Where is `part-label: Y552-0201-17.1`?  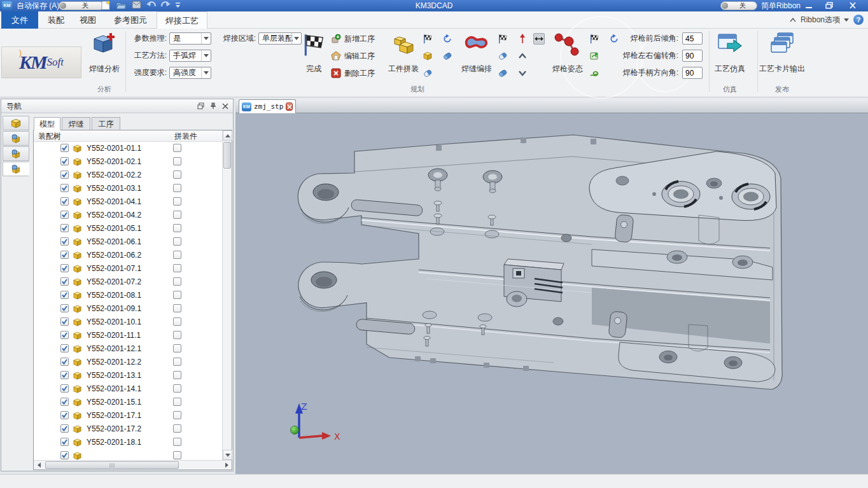 part-label: Y552-0201-17.1 is located at coordinates (114, 416).